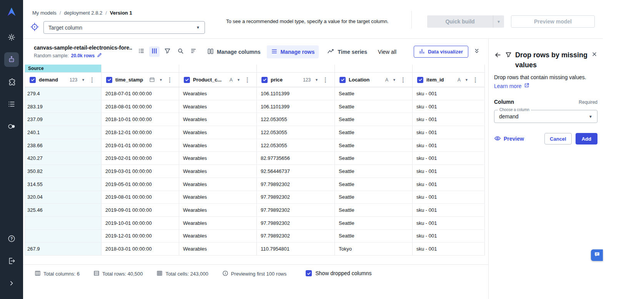 Image resolution: width=644 pixels, height=299 pixels. What do you see at coordinates (309, 273) in the screenshot?
I see `show-dropped-checkbox` at bounding box center [309, 273].